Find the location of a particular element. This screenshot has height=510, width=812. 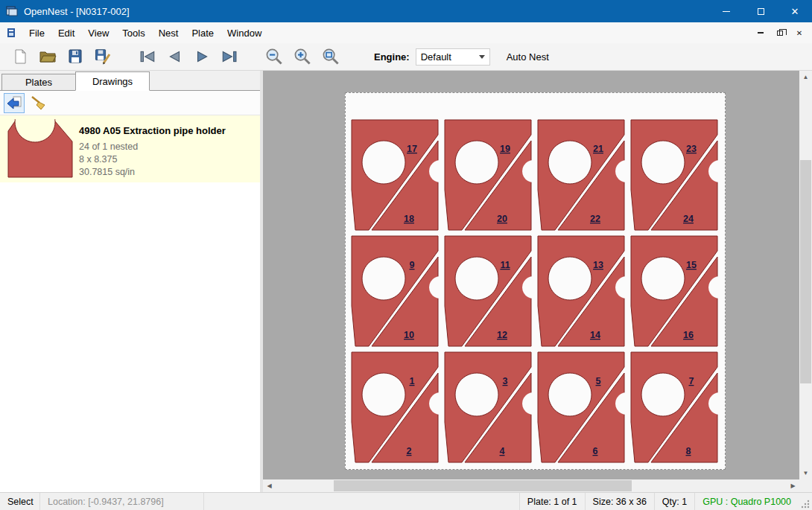

scroll-right-icon: ▶ is located at coordinates (793, 485).